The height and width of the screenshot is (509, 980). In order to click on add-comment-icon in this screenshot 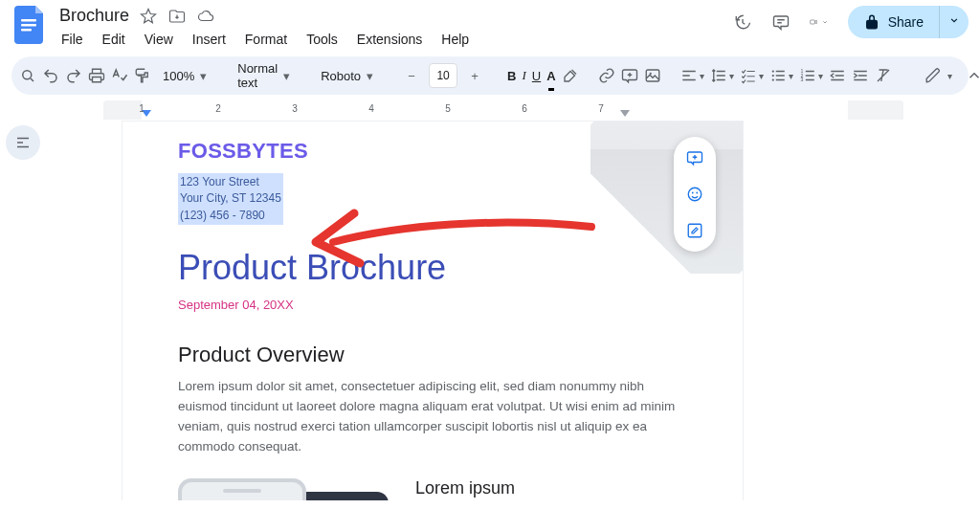, I will do `click(630, 76)`.